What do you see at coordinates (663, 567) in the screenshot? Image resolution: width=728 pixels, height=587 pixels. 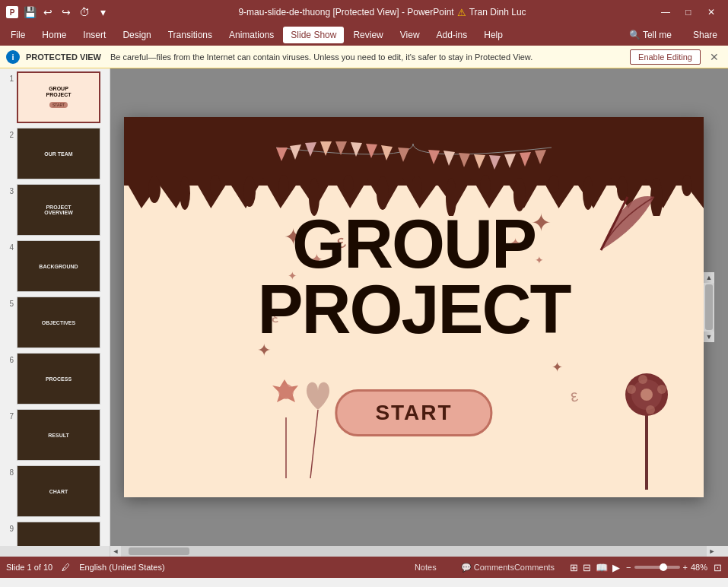 I see `zoom-thumb` at bounding box center [663, 567].